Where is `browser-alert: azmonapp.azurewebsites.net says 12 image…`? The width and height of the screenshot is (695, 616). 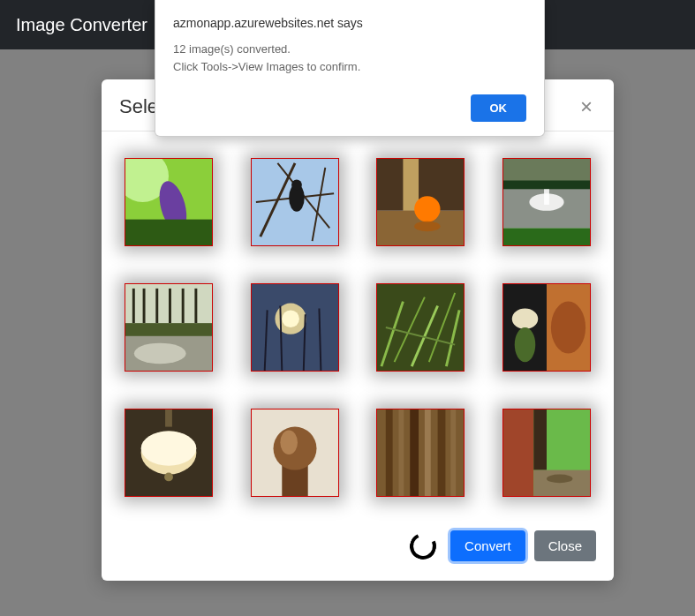 browser-alert: azmonapp.azurewebsites.net says 12 image… is located at coordinates (350, 69).